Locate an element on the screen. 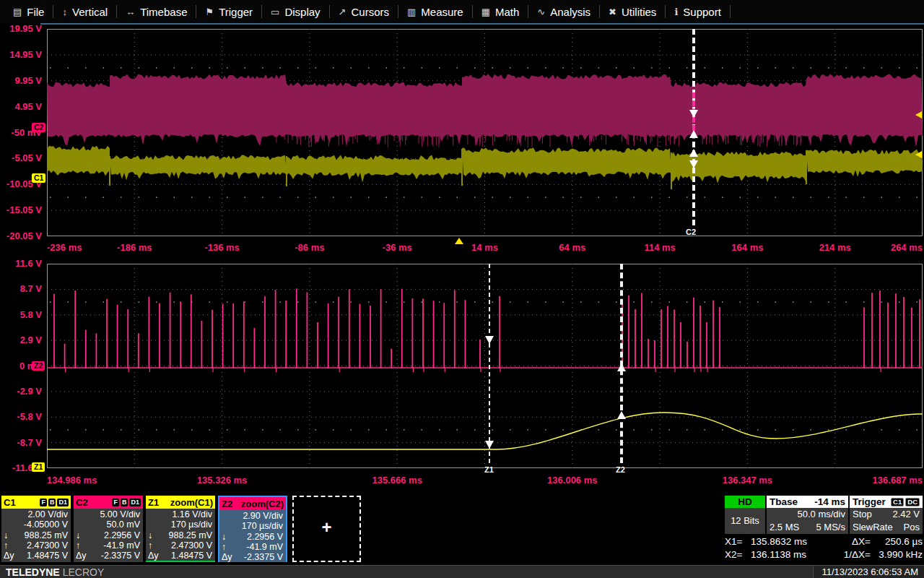  trigger-panel: Trigger C1 DC Stop 2.42 V SlewRate Pos is located at coordinates (886, 514).